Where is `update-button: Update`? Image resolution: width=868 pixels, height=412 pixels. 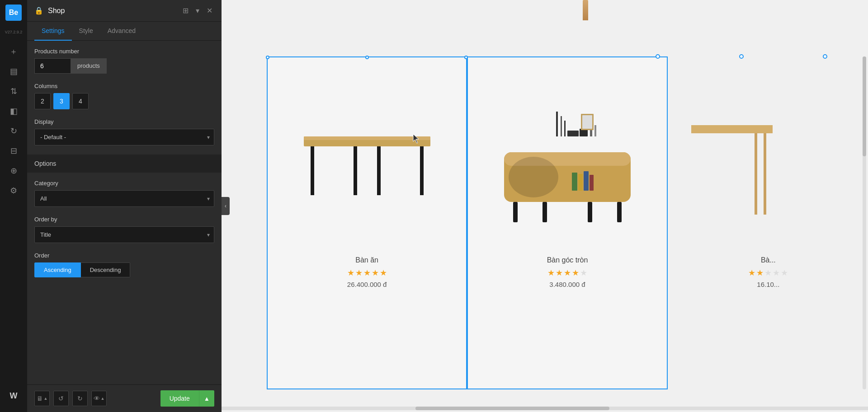 update-button: Update is located at coordinates (180, 398).